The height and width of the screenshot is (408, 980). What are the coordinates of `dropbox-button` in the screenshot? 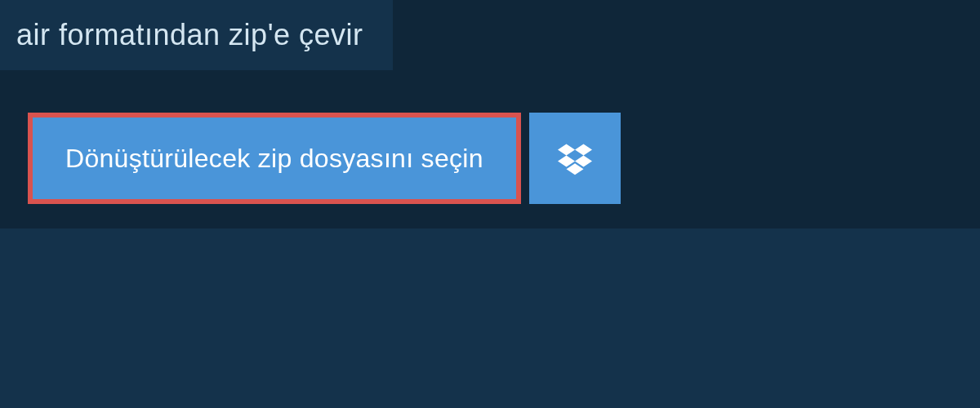 It's located at (575, 158).